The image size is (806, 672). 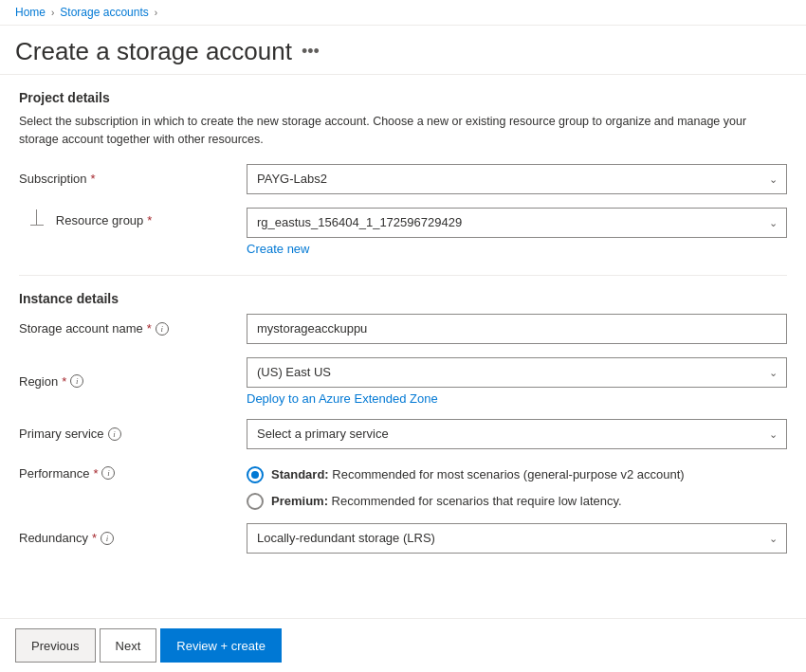 What do you see at coordinates (255, 501) in the screenshot?
I see `performance-premium-radio` at bounding box center [255, 501].